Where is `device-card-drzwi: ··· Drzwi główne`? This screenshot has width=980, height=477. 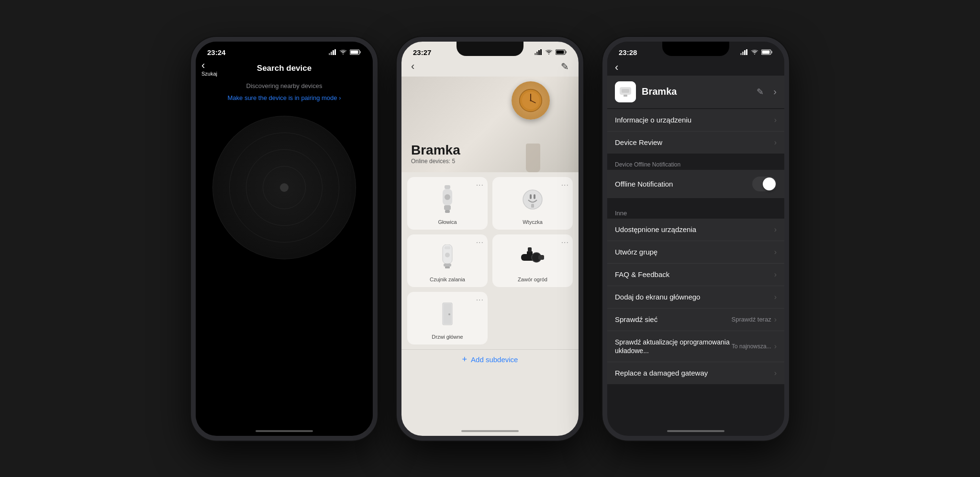
device-card-drzwi: ··· Drzwi główne is located at coordinates (447, 318).